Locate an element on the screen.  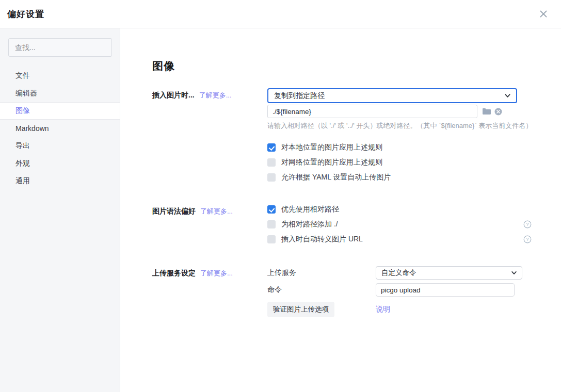
clear-path-button is located at coordinates (499, 111).